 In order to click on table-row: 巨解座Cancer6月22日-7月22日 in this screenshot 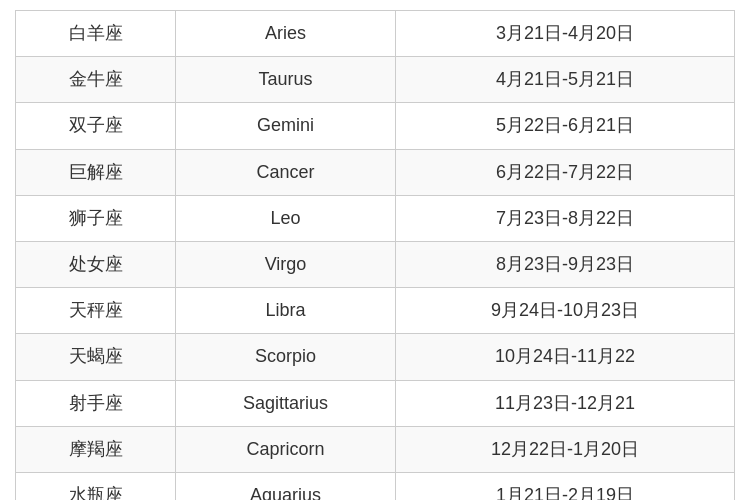, I will do `click(376, 172)`.